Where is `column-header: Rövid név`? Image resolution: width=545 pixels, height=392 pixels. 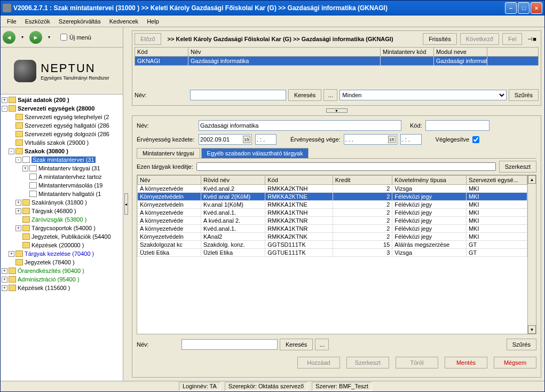 column-header: Rövid név is located at coordinates (233, 181).